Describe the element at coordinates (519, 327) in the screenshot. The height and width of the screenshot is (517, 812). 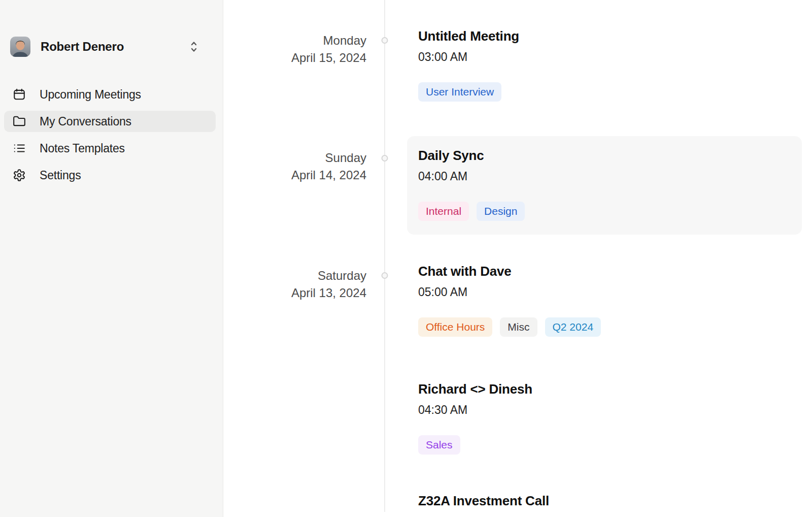
I see `tag-misc: Misc` at that location.